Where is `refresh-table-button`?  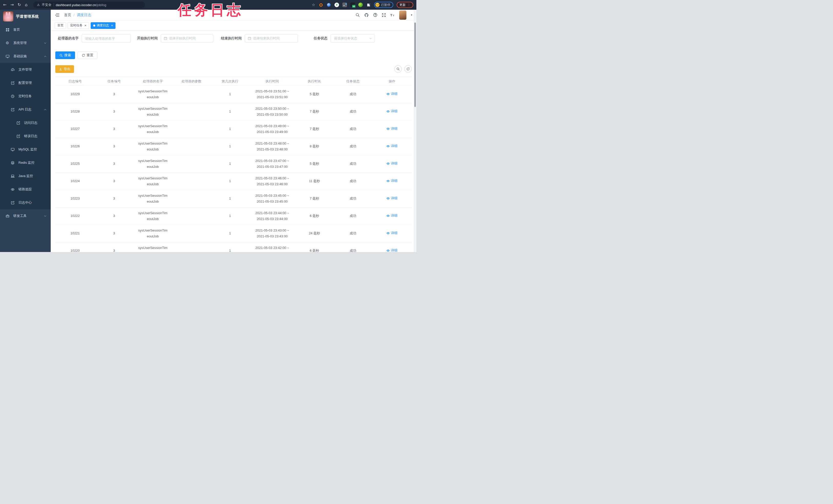
refresh-table-button is located at coordinates (408, 69).